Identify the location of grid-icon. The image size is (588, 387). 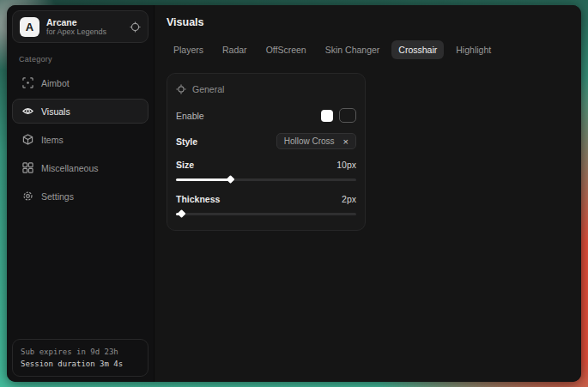
(27, 168).